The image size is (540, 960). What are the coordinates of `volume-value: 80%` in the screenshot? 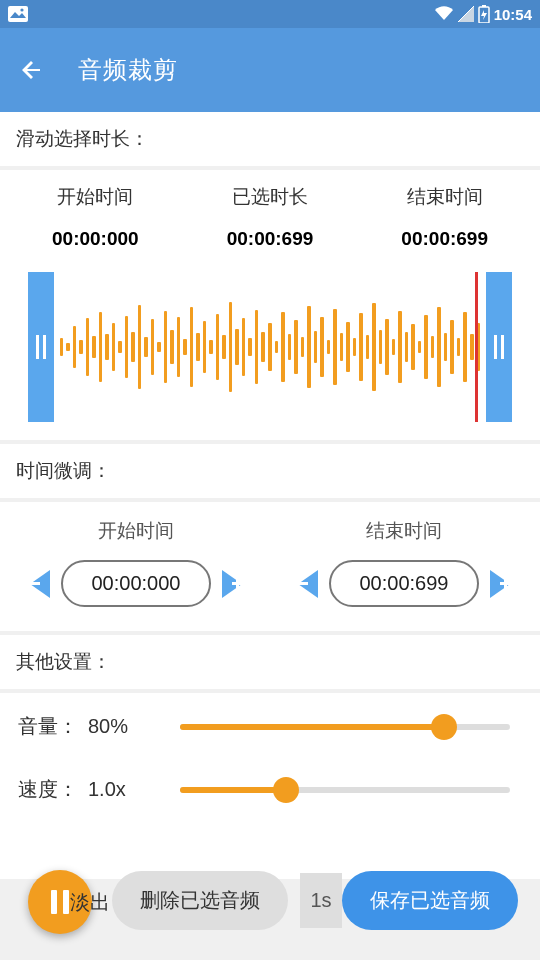 It's located at (128, 726).